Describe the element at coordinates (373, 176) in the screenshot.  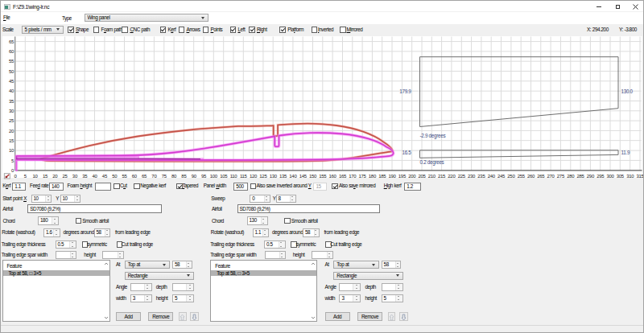
I see `svg-text: 180` at that location.